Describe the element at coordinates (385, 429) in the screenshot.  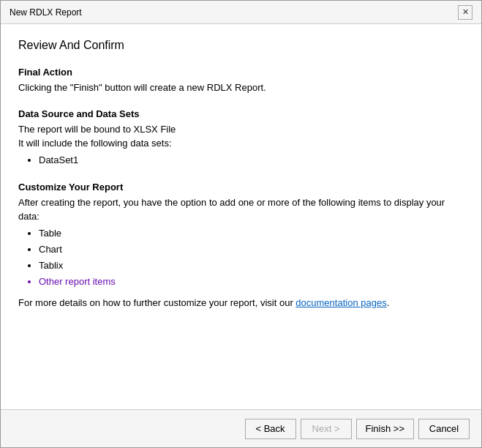
I see `finish-button: Finish >>` at that location.